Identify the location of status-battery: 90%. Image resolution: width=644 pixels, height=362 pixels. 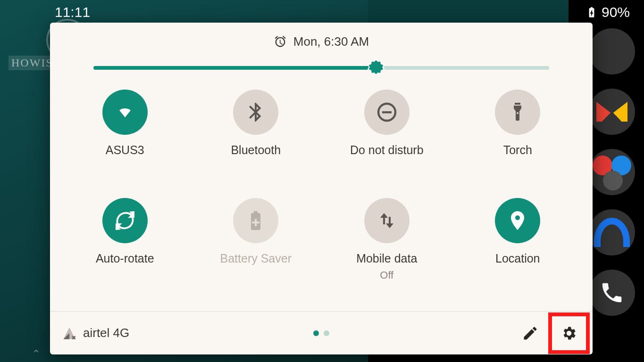
(608, 12).